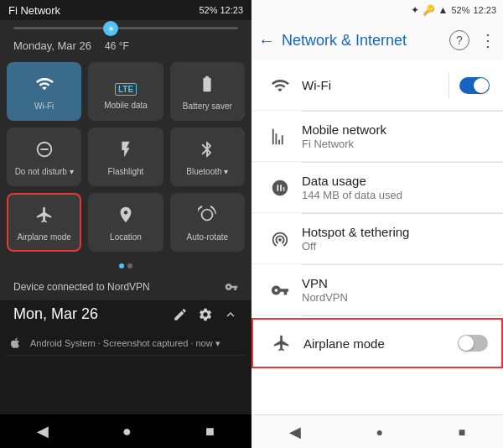 The height and width of the screenshot is (448, 503). What do you see at coordinates (34, 10) in the screenshot?
I see `left-app-name: Fi Network` at bounding box center [34, 10].